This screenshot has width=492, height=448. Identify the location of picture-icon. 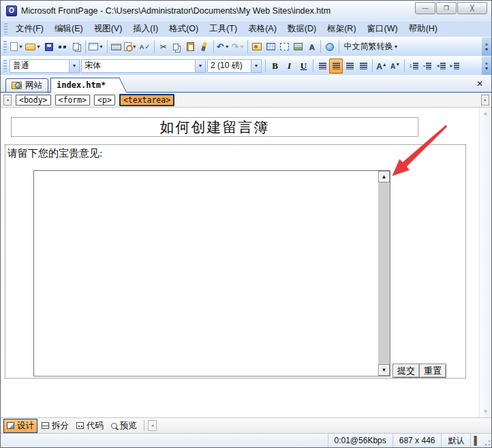
(298, 46).